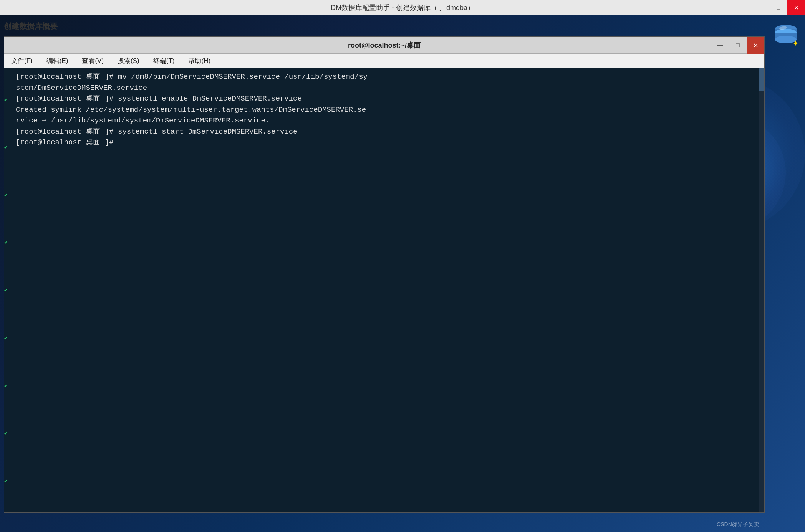 The width and height of the screenshot is (805, 532). Describe the element at coordinates (7, 100) in the screenshot. I see `check-1: ✔` at that location.